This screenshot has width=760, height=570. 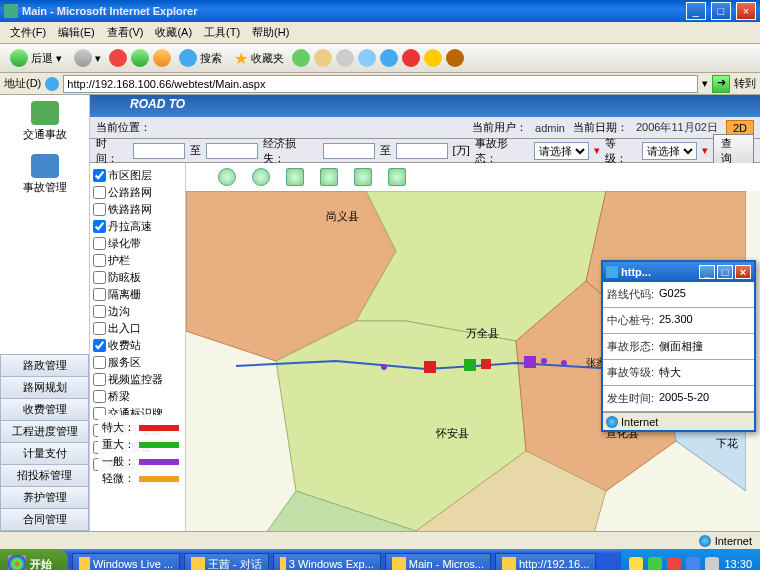 What do you see at coordinates (261, 177) in the screenshot?
I see `zoom-out-icon` at bounding box center [261, 177].